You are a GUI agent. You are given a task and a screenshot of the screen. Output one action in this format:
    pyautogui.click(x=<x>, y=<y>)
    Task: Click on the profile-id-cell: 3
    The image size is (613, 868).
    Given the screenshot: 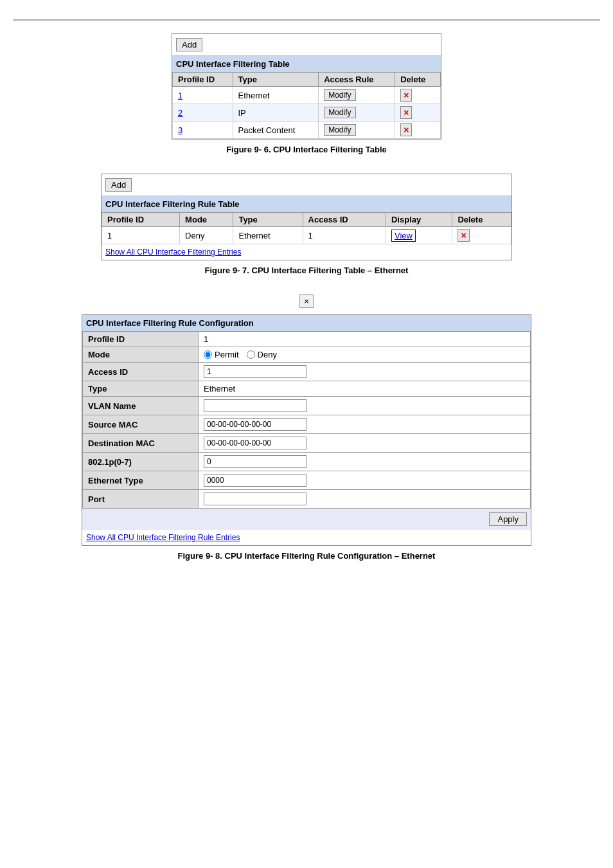 What is the action you would take?
    pyautogui.click(x=203, y=130)
    